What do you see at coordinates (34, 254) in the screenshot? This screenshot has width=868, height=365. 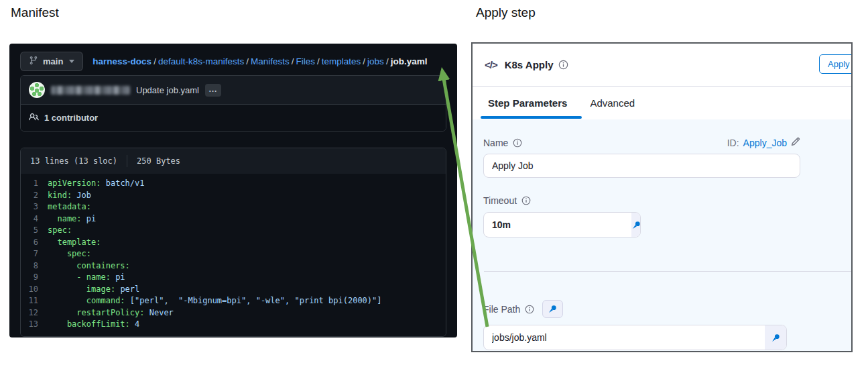 I see `line-number: 7` at bounding box center [34, 254].